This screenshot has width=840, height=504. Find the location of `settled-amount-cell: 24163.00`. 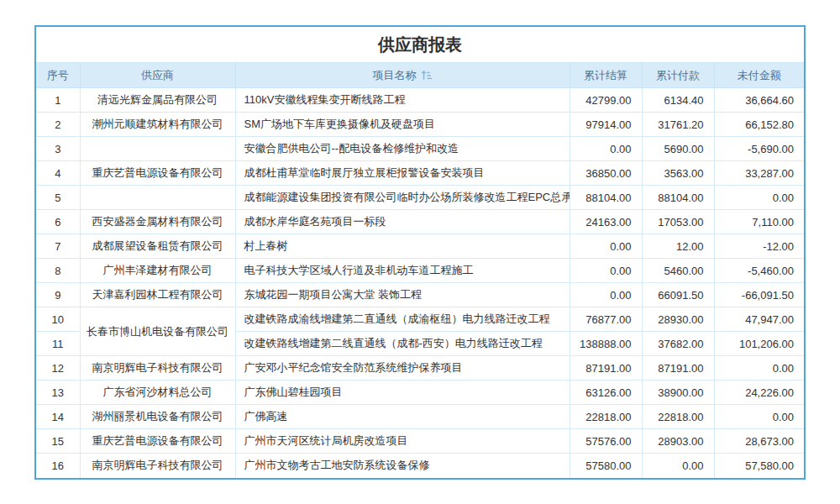

settled-amount-cell: 24163.00 is located at coordinates (606, 222).